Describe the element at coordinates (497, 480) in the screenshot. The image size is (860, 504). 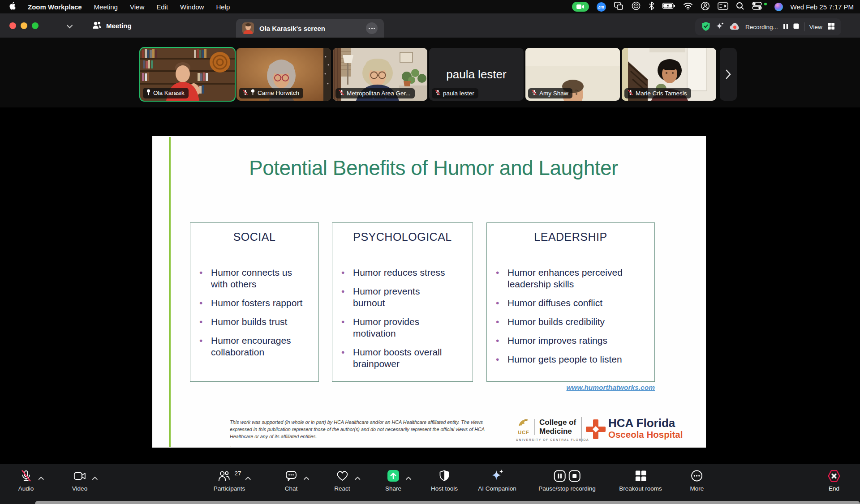
I see `ai-companion-button: AI Companion` at that location.